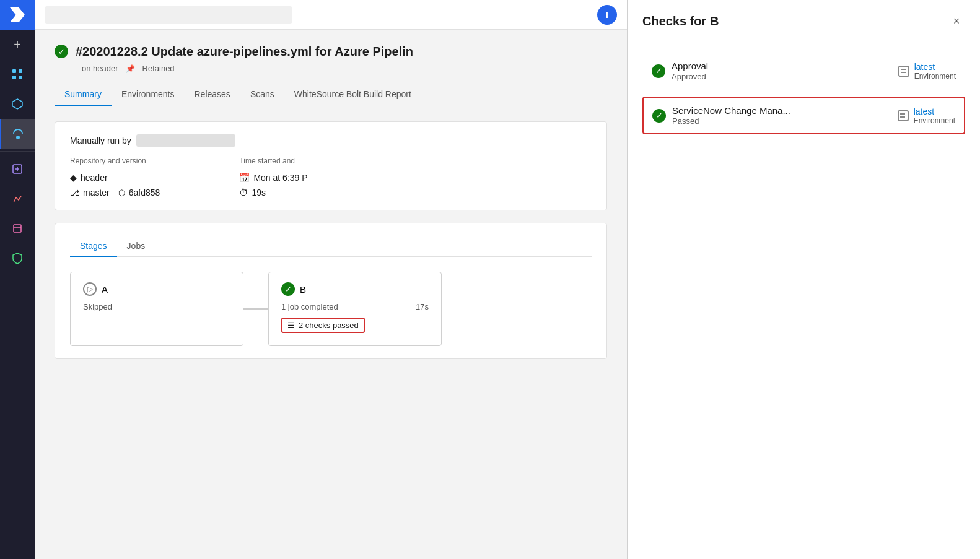  What do you see at coordinates (273, 193) in the screenshot?
I see `duration-item: ⏱ 19s` at bounding box center [273, 193].